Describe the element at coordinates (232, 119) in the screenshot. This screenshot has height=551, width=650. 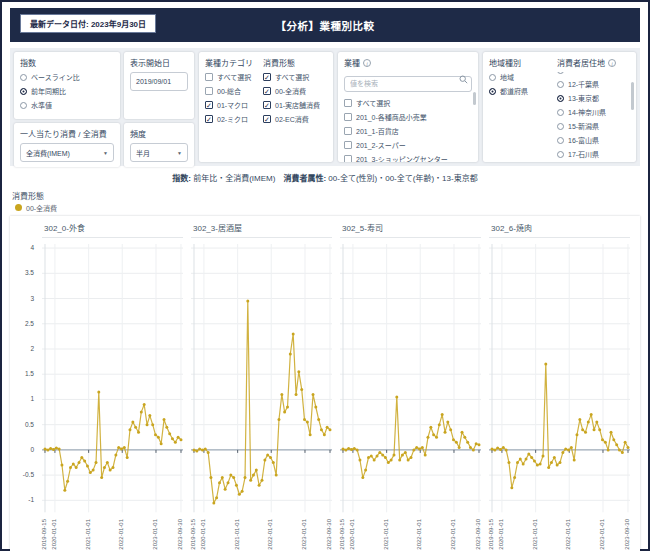
I see `option-label: 02-ミクロ` at that location.